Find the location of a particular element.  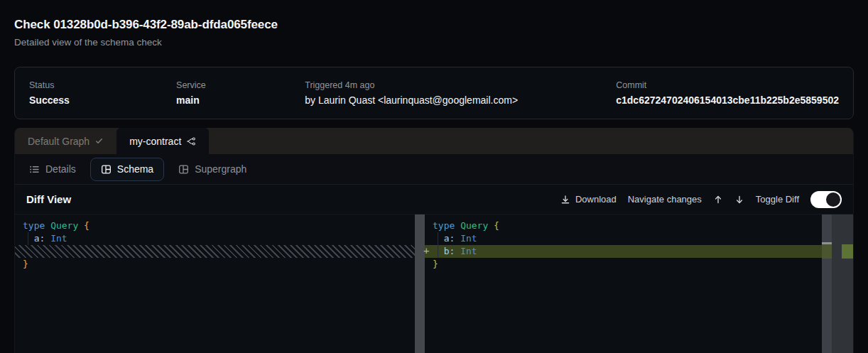

view-tab-bar: Details Schema Supergraph is located at coordinates (434, 169).